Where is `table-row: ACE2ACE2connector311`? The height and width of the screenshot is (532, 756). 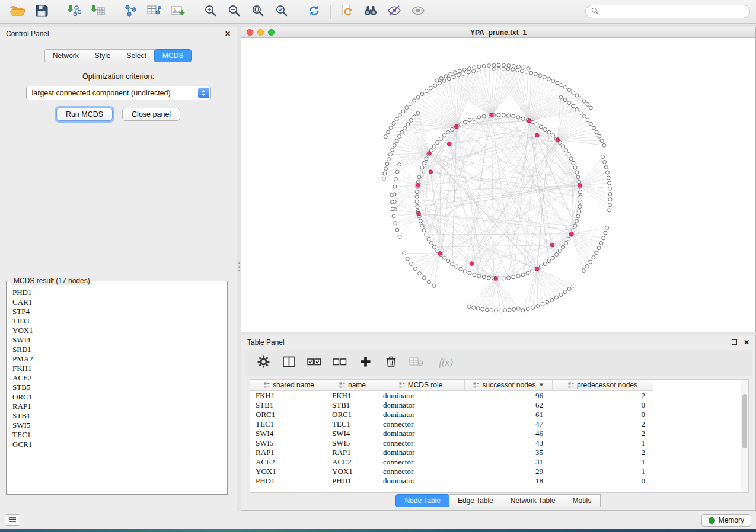 table-row: ACE2ACE2connector311 is located at coordinates (499, 462).